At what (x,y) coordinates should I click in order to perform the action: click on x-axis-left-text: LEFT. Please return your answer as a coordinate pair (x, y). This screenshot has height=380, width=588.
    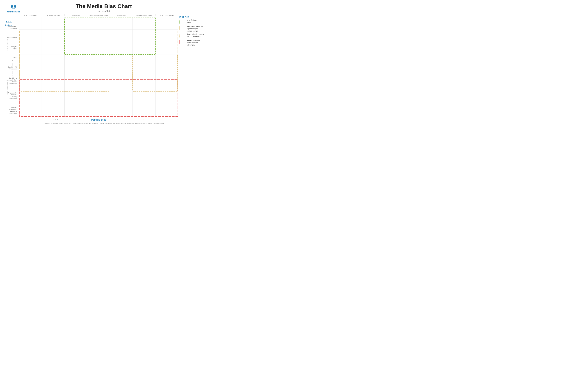
    Looking at the image, I should click on (55, 120).